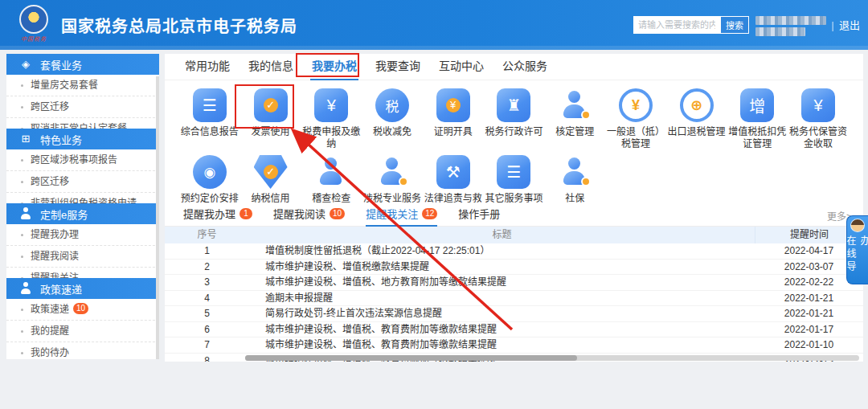  Describe the element at coordinates (402, 215) in the screenshot. I see `reminder-tab: 提醒我关注12` at that location.